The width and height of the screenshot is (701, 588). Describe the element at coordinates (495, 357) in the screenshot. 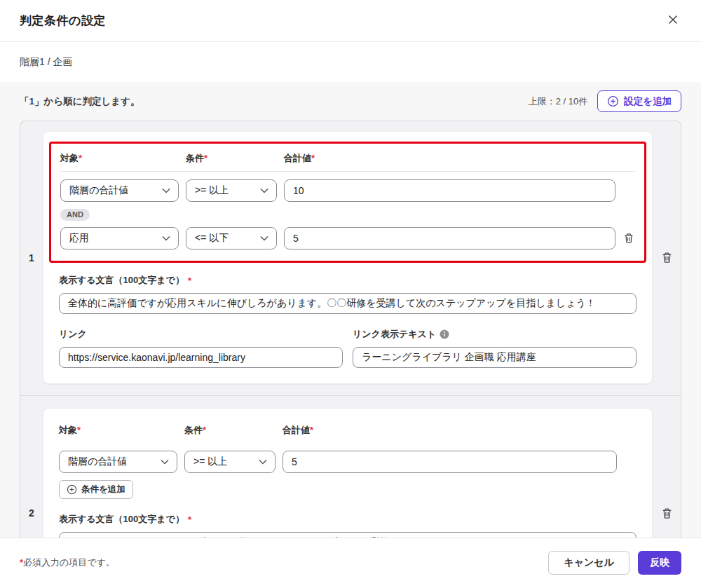

I see `link-text-input` at that location.